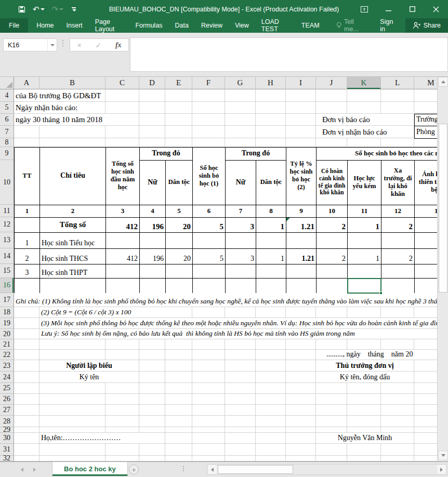 Image resolution: width=448 pixels, height=477 pixels. I want to click on grid-cell-H18, so click(271, 313).